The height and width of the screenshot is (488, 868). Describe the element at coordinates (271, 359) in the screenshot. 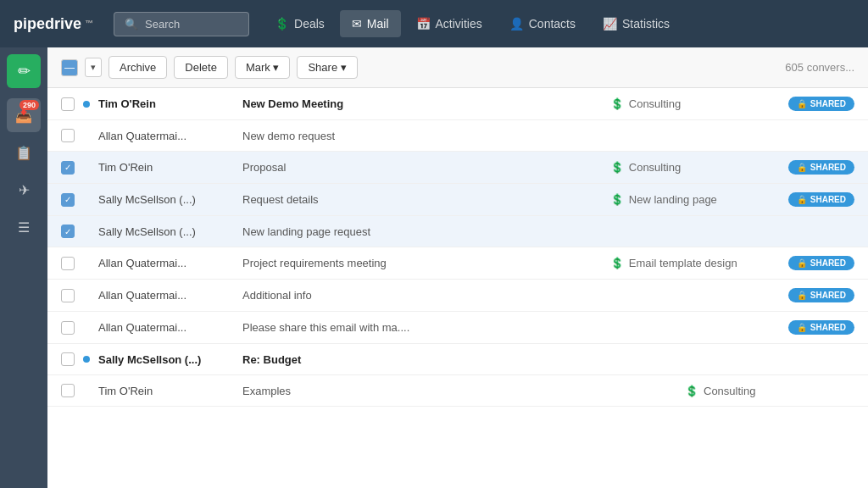

I see `email-subject: Re: Budget` at that location.